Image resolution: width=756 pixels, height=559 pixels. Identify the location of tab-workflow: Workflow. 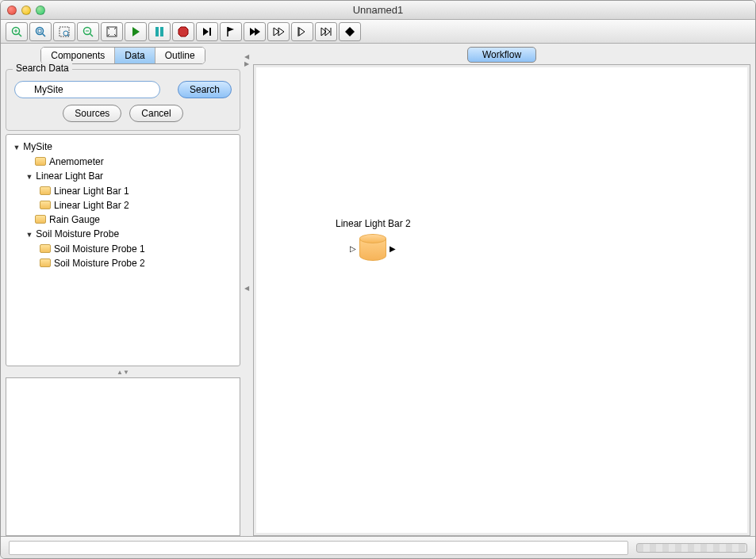
(501, 55).